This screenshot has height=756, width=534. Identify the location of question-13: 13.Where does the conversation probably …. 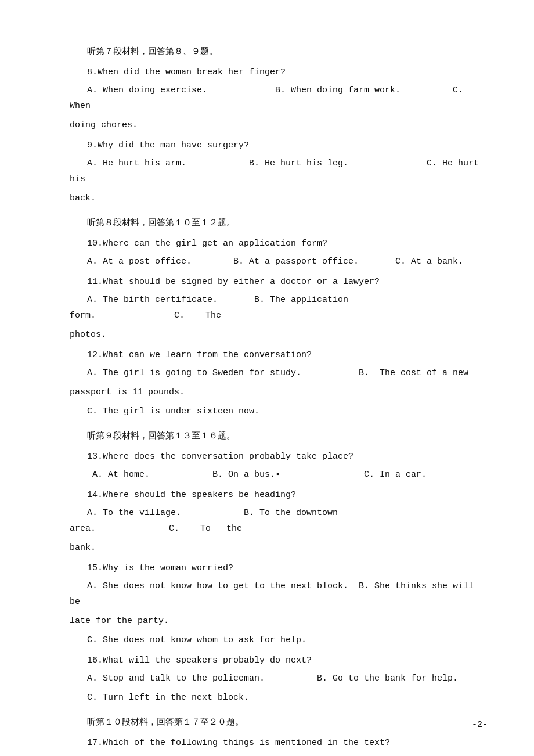
(279, 466).